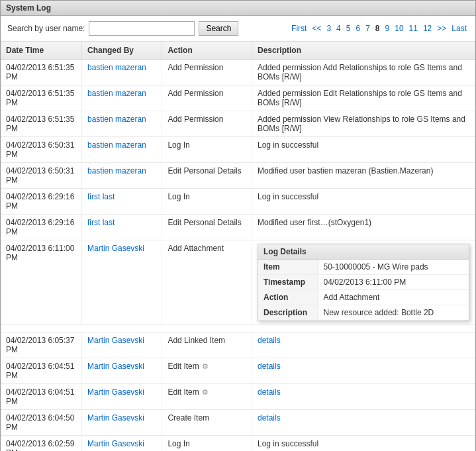 The width and height of the screenshot is (476, 451). What do you see at coordinates (442, 28) in the screenshot?
I see `pagination-next: >>` at bounding box center [442, 28].